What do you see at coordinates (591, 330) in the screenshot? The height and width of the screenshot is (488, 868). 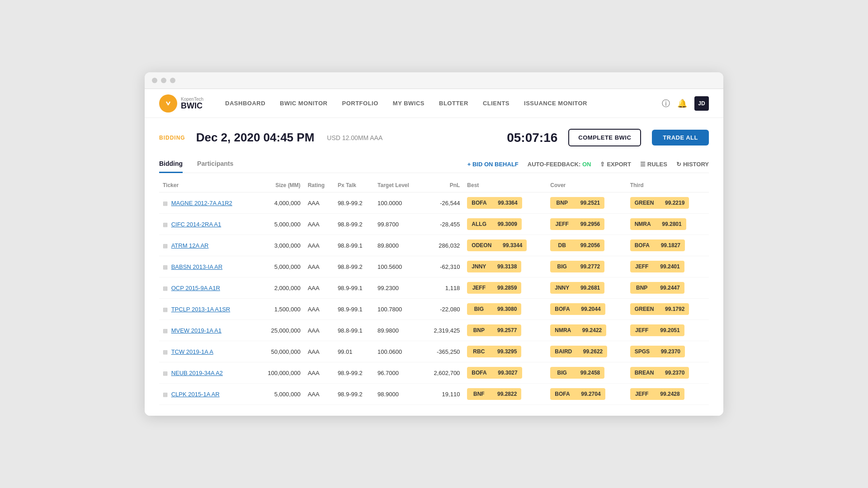 I see `cover-value-6: 99.2422` at bounding box center [591, 330].